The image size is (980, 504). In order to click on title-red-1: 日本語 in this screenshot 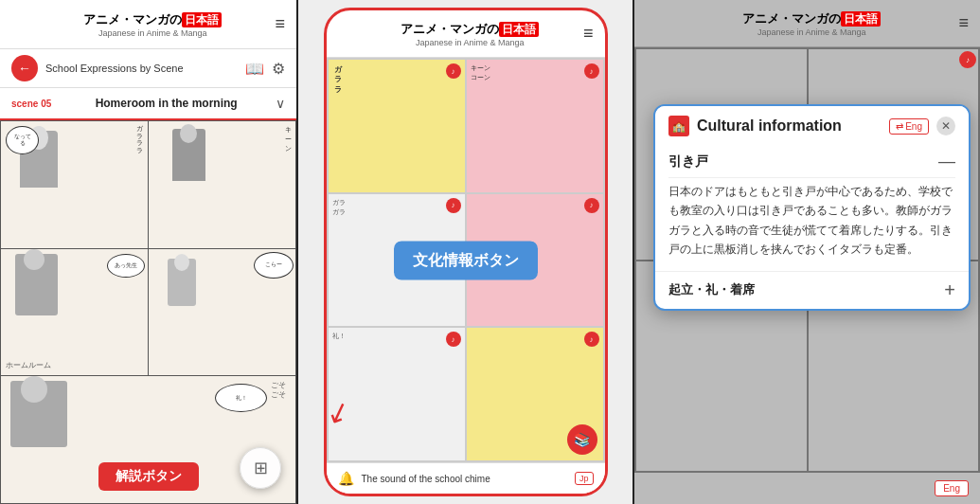, I will do `click(202, 20)`.